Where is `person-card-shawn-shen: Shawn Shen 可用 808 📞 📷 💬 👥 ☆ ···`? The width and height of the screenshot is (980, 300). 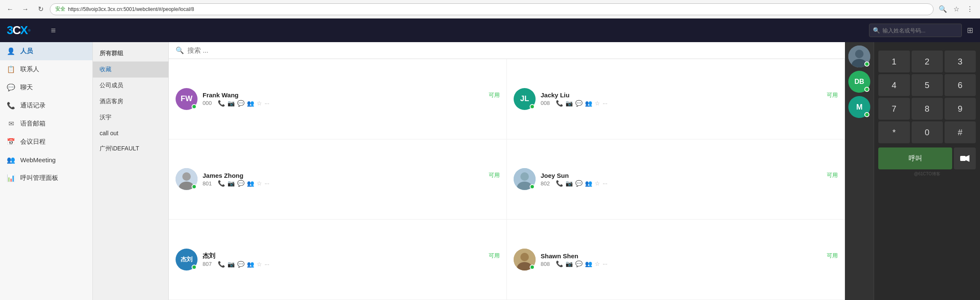 person-card-shawn-shen: Shawn Shen 可用 808 📞 📷 💬 👥 ☆ ··· is located at coordinates (676, 260).